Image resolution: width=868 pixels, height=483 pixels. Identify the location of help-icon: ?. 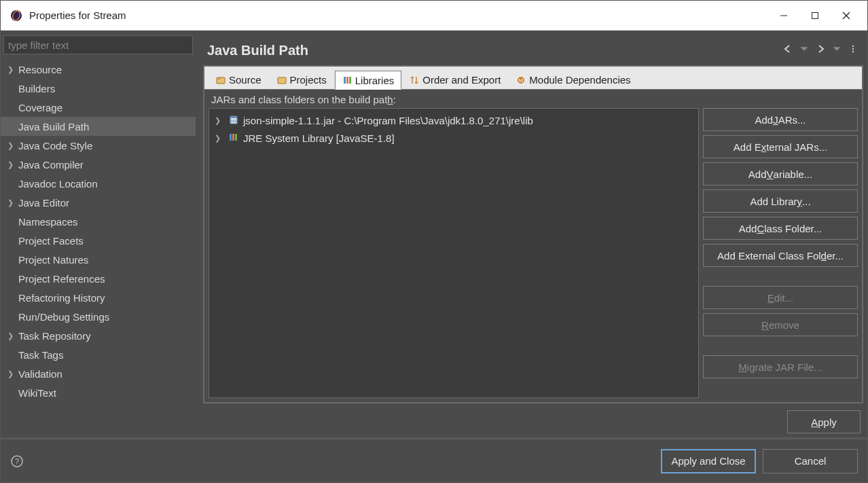
(17, 461).